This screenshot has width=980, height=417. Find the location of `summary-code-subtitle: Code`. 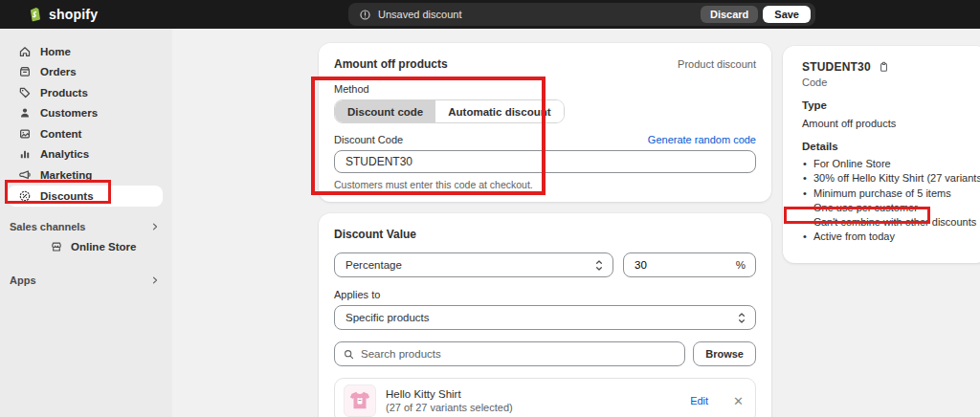

summary-code-subtitle: Code is located at coordinates (885, 82).